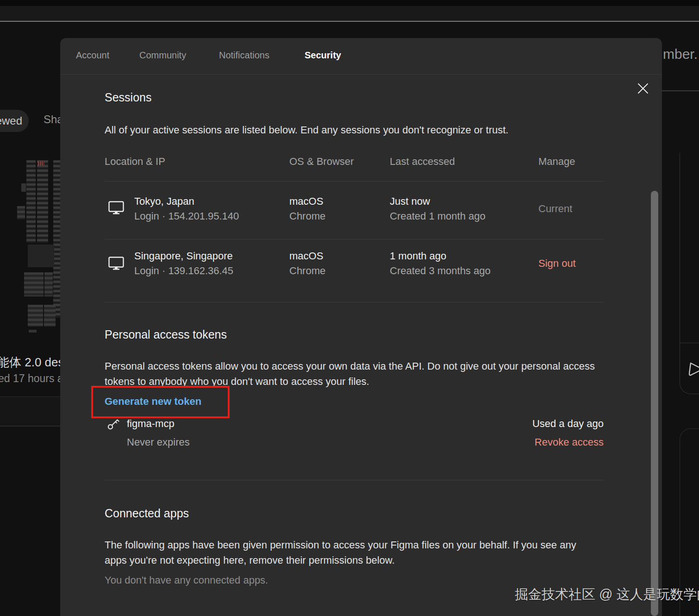 The image size is (699, 616). What do you see at coordinates (680, 54) in the screenshot?
I see `background-heading-cut: mber.` at bounding box center [680, 54].